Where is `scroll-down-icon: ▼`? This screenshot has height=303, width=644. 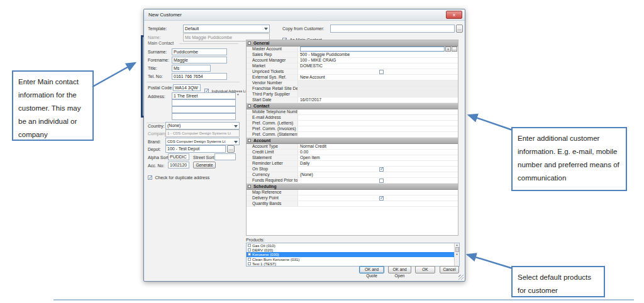
scroll-down-icon: ▼ is located at coordinates (457, 254).